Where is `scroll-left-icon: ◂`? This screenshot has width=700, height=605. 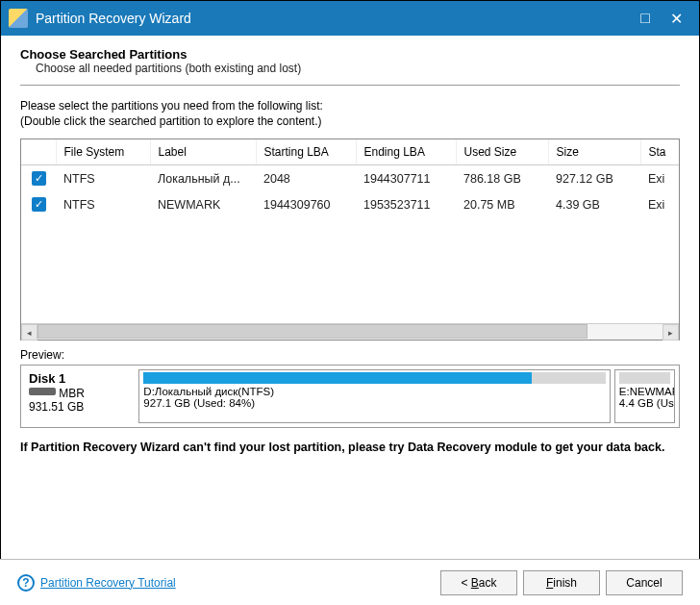
scroll-left-icon: ◂ is located at coordinates (29, 333).